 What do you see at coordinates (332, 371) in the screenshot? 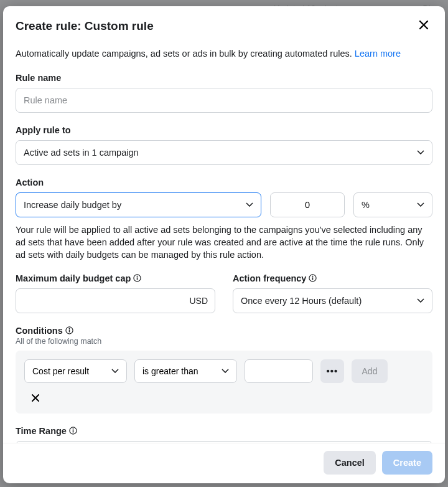
I see `condition-more-button: •••` at bounding box center [332, 371].